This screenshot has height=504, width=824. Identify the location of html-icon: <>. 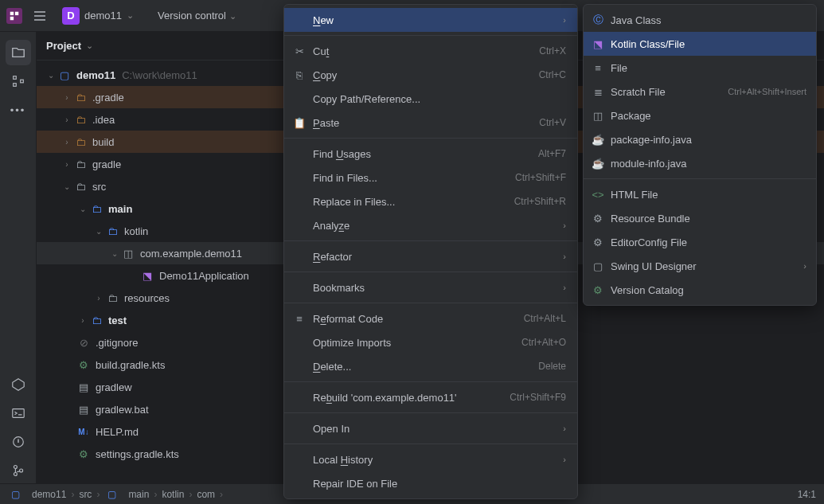
(598, 194).